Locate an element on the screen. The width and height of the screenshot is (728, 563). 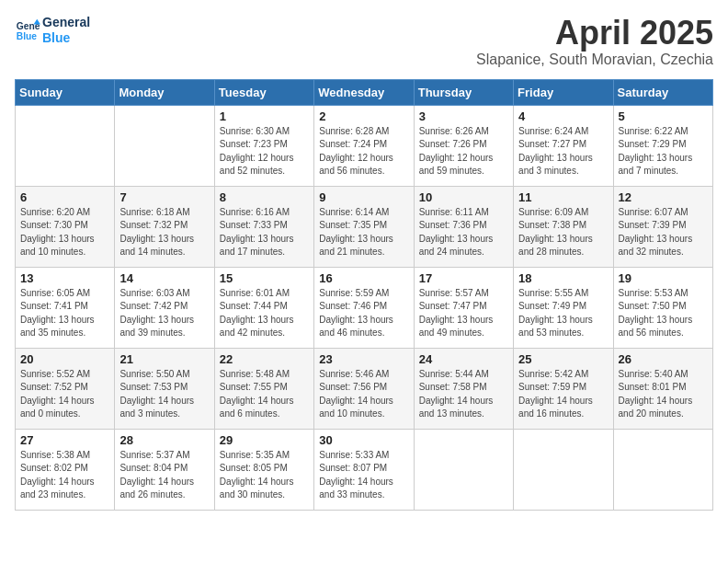
day-number: 17 is located at coordinates (463, 278).